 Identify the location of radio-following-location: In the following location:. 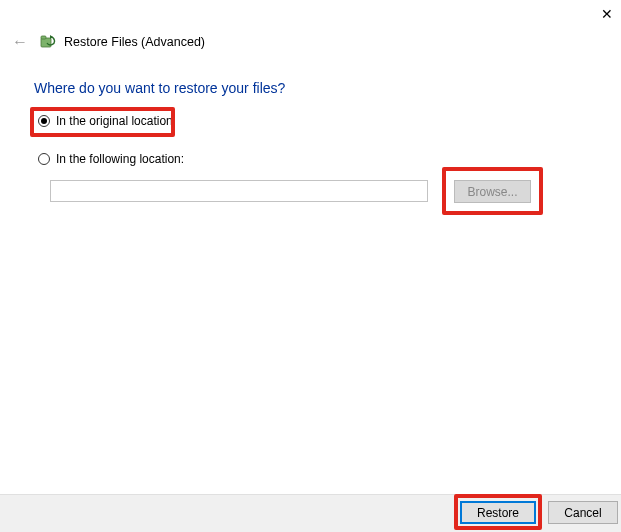
(111, 159).